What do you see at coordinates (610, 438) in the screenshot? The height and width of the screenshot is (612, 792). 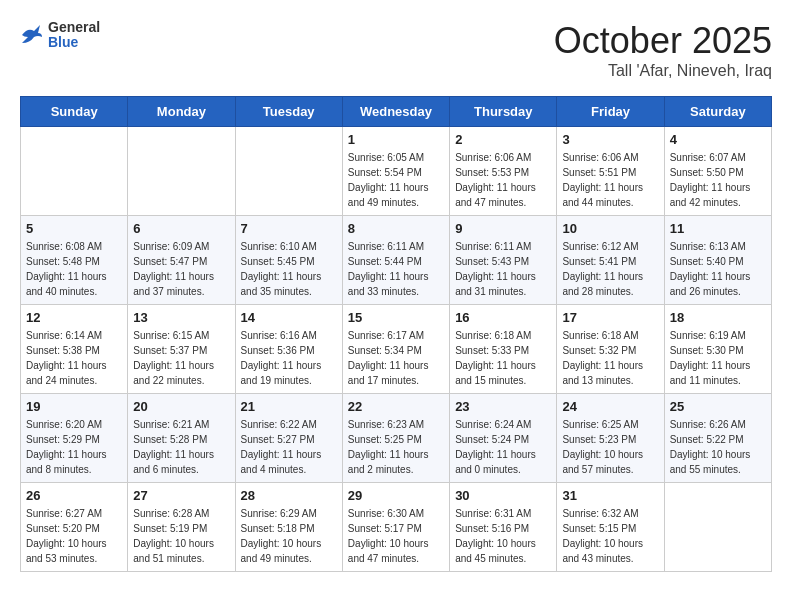 I see `calendar-cell: 24Sunrise: 6:25 AM Sunset: 5:23 PM Dayli…` at bounding box center [610, 438].